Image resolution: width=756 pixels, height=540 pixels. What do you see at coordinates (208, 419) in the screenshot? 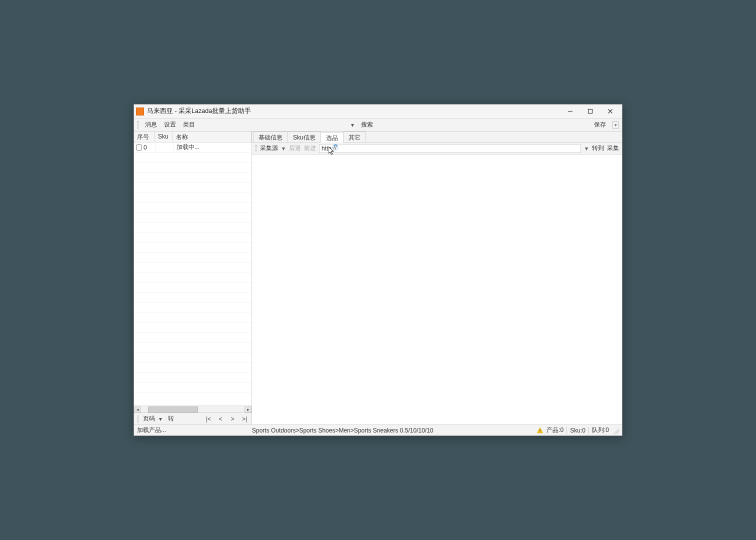
I see `page-first: |<` at bounding box center [208, 419].